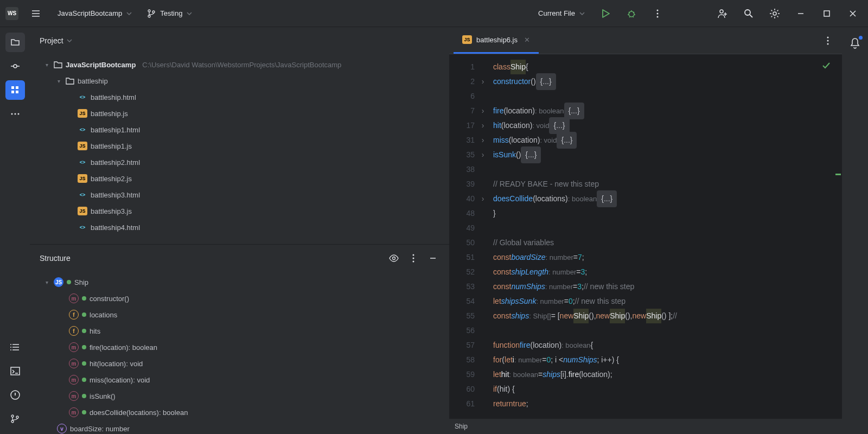 This screenshot has height=434, width=868. Describe the element at coordinates (15, 347) in the screenshot. I see `todo-tool-button` at that location.